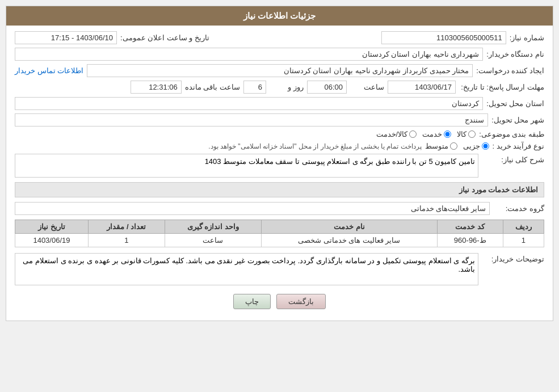  Describe the element at coordinates (252, 209) in the screenshot. I see `service-group-value: سایر فعالیت‌های خدماتی` at that location.